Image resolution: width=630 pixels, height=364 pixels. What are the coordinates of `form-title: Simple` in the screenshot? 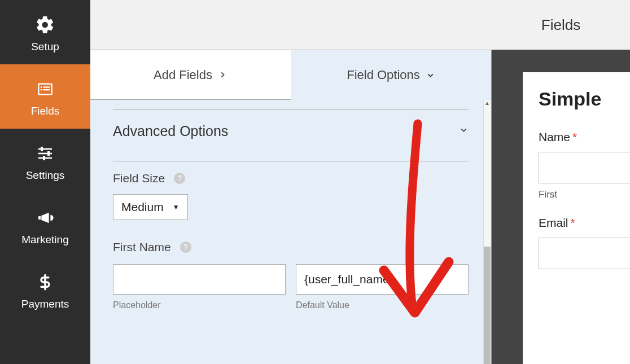 It's located at (584, 99).